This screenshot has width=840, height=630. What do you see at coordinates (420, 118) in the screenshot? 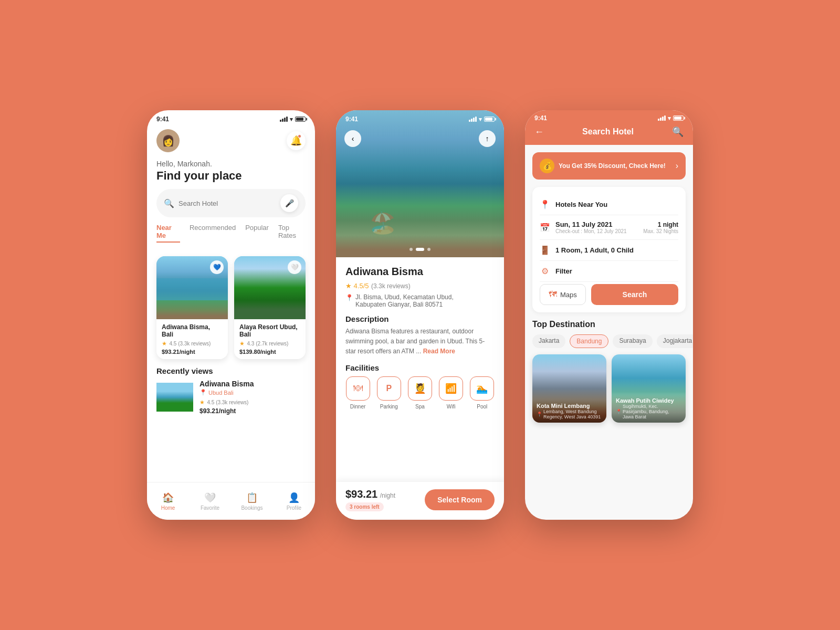
I see `status-bar-2: 9:41 ▾` at bounding box center [420, 118].